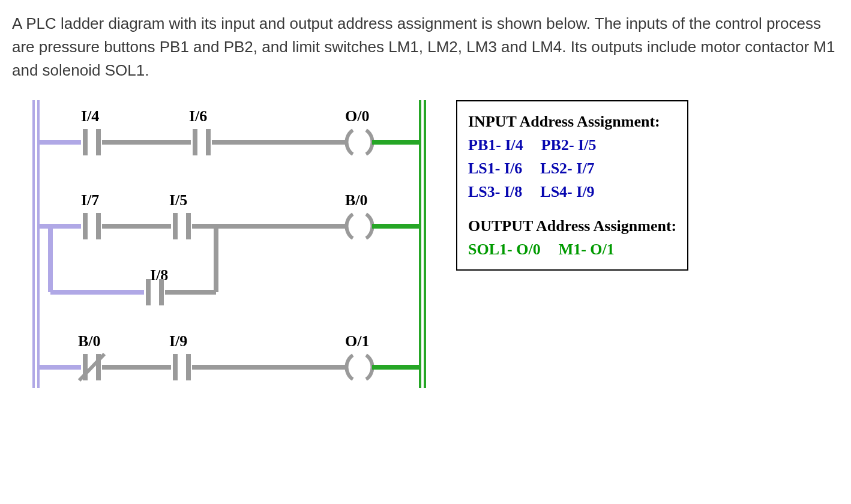 The width and height of the screenshot is (851, 504). I want to click on contact-xio-icon, so click(92, 367).